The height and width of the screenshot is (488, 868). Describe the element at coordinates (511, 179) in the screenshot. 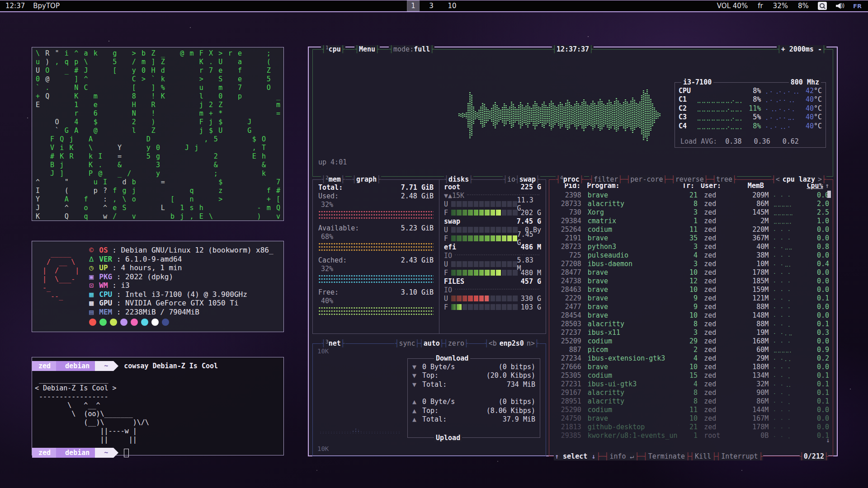

I see `disks-io-tab: io` at that location.